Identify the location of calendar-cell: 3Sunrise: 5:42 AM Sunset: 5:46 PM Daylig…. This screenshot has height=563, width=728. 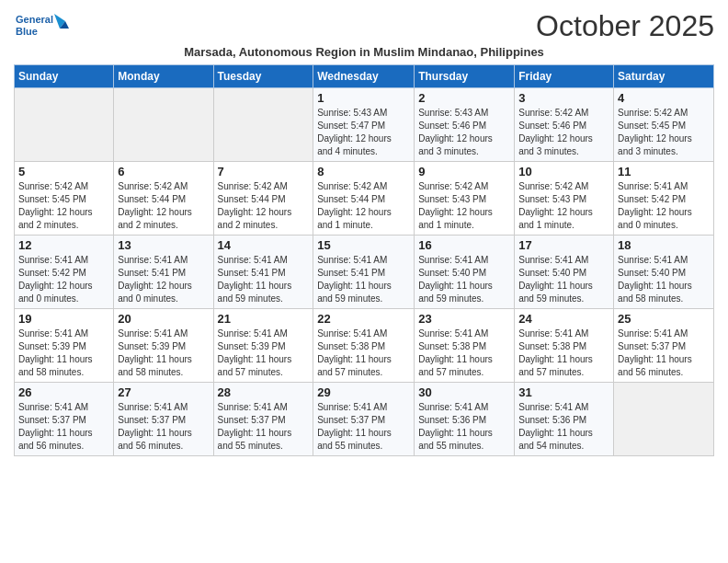
(564, 125).